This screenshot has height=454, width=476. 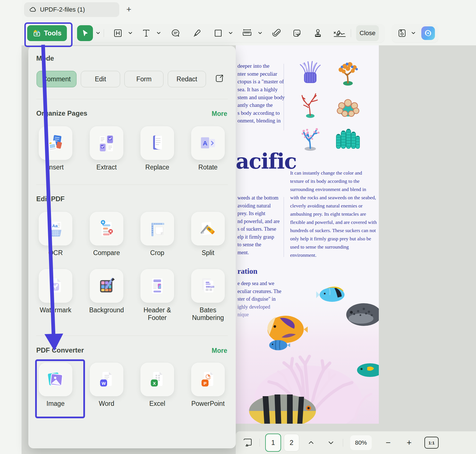 I want to click on select-tool-button, so click(x=85, y=33).